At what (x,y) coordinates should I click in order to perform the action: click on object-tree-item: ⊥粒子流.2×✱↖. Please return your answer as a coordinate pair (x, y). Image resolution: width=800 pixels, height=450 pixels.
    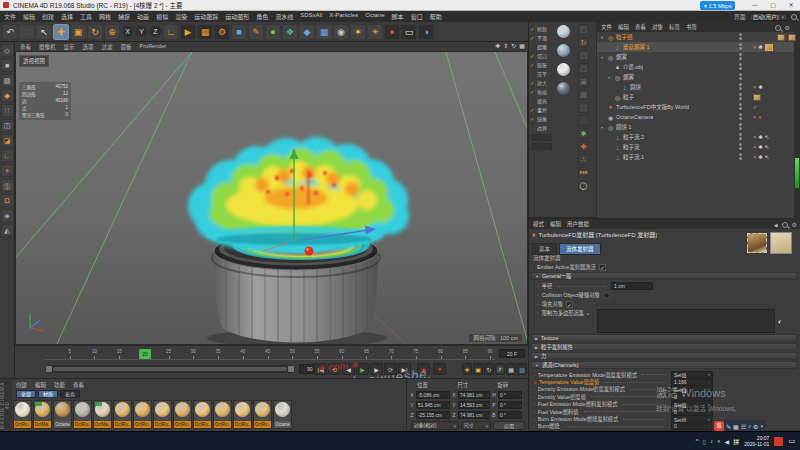
    Looking at the image, I should click on (696, 137).